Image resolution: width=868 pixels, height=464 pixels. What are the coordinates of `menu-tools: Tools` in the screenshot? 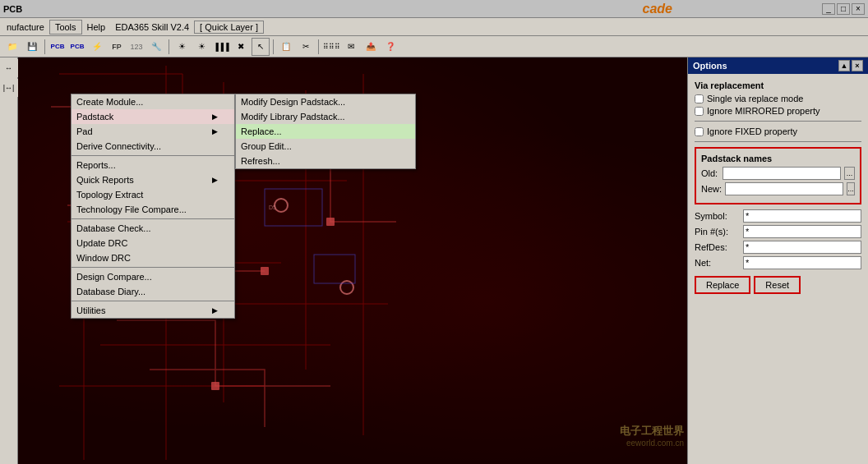 It's located at (66, 27).